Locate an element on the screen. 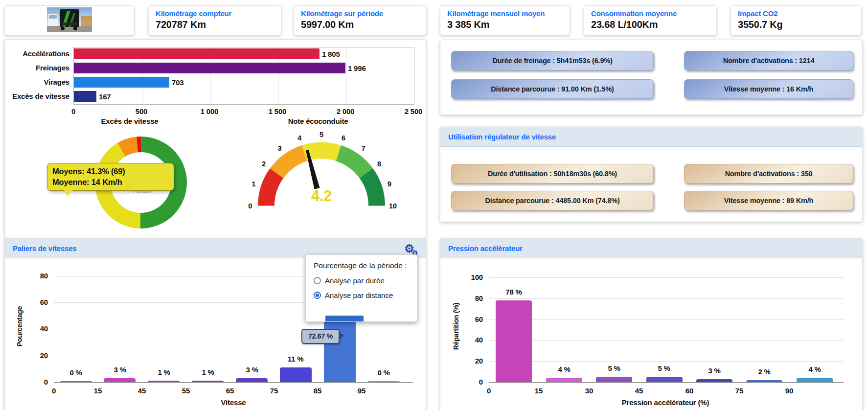 The width and height of the screenshot is (868, 410). y-axis-title: Pourcentage is located at coordinates (20, 326).